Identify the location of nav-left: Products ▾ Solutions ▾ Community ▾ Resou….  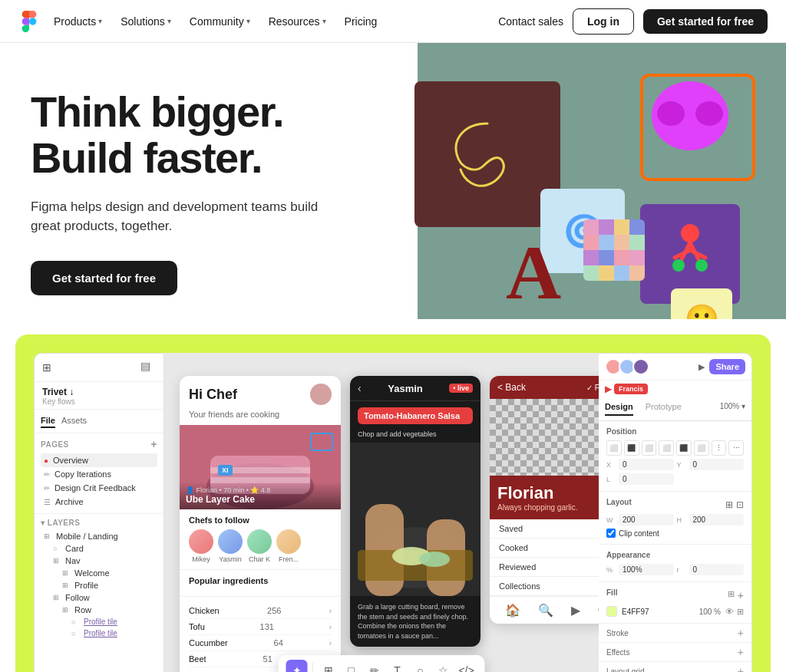
(201, 21).